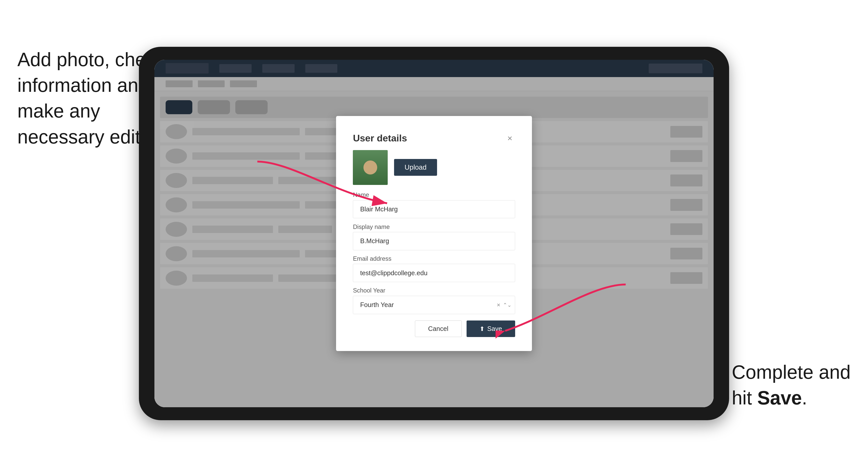  I want to click on school-year-label: School Year, so click(434, 290).